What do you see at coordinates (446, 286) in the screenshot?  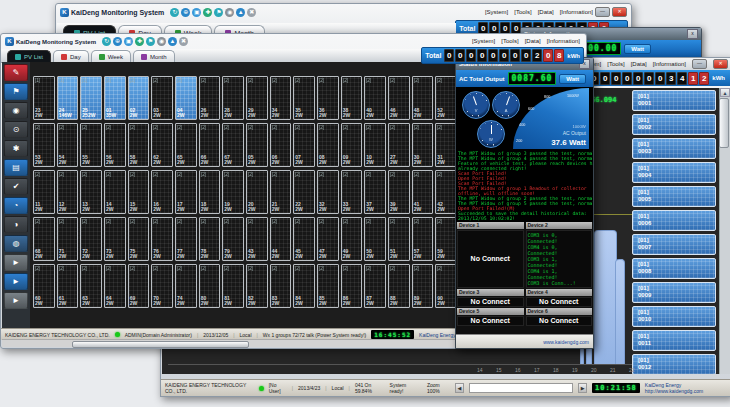 I see `pv-panel: [2]902W` at bounding box center [446, 286].